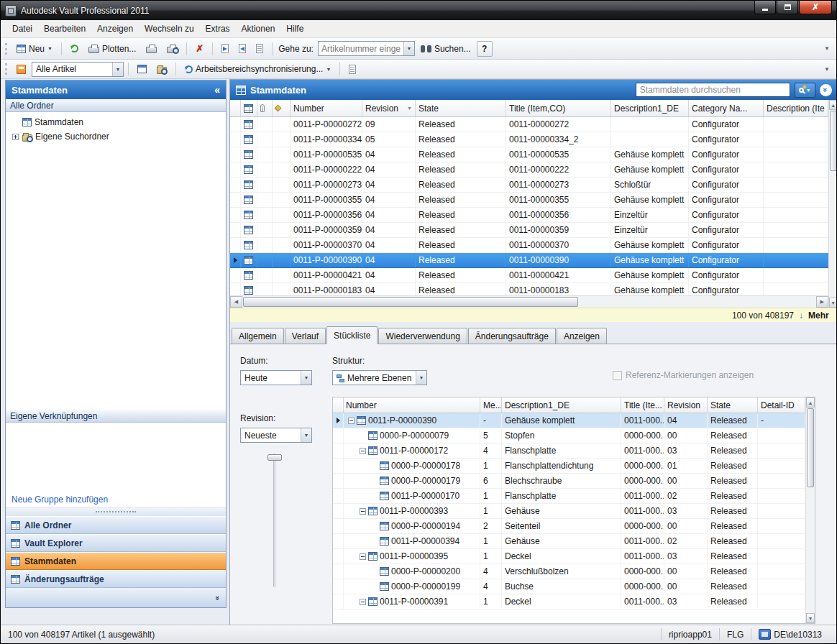 The height and width of the screenshot is (644, 837). I want to click on nav-button: Alle Ordner, so click(116, 525).